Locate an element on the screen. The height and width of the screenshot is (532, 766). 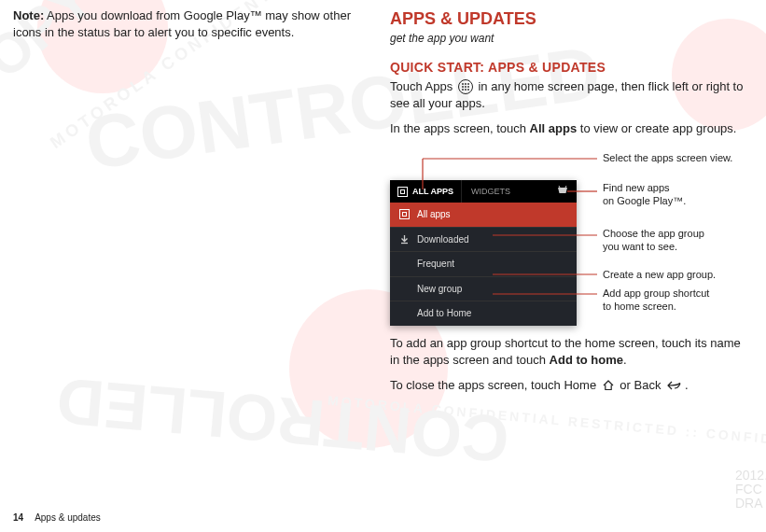
back-icon is located at coordinates (675, 385).